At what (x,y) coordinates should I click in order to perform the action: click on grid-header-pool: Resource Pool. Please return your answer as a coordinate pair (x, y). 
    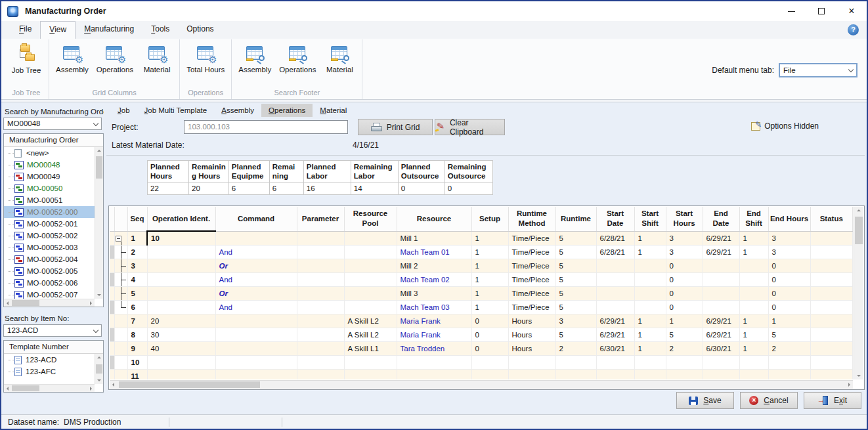
    Looking at the image, I should click on (370, 219).